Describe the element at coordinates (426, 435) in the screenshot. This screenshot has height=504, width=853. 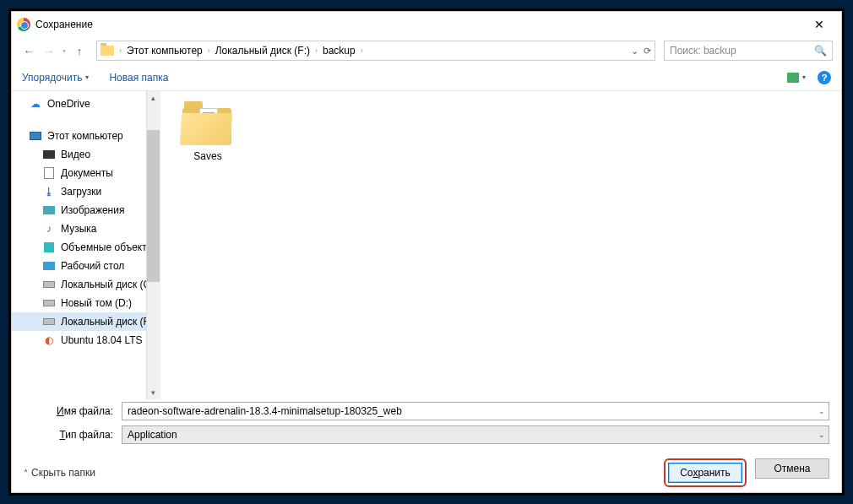
I see `filetype-row: Тип файла: Application ⌄` at that location.